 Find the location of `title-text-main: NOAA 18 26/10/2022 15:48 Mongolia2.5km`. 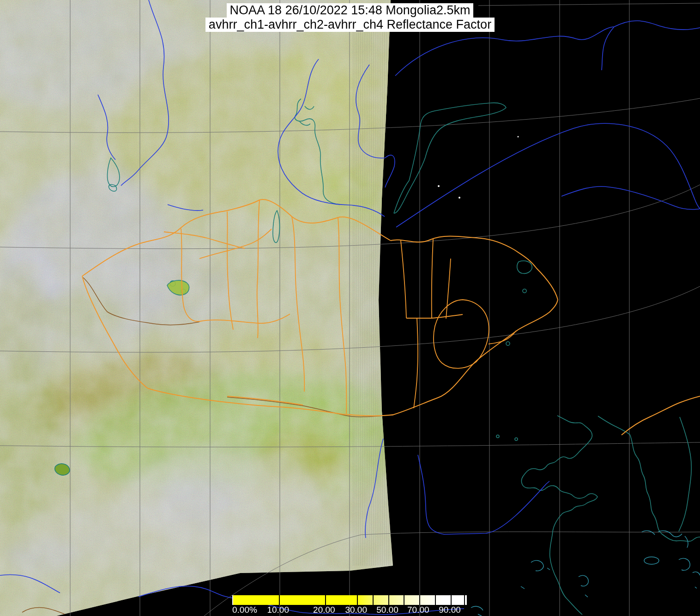

title-text-main: NOAA 18 26/10/2022 15:48 Mongolia2.5km is located at coordinates (350, 10).